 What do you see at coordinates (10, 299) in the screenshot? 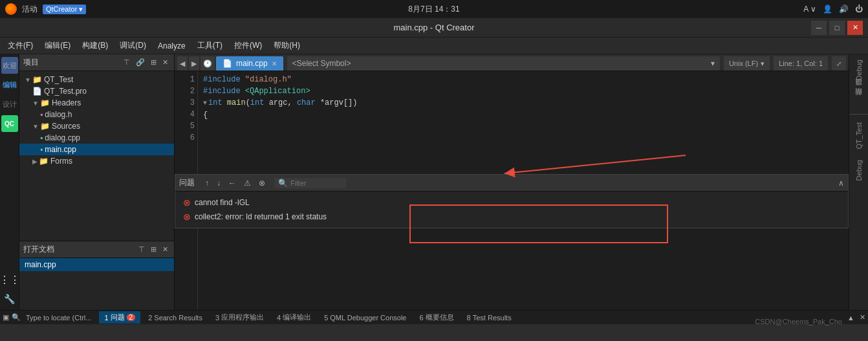
I see `sidebar-wrench-icon: 🔧` at bounding box center [10, 299].